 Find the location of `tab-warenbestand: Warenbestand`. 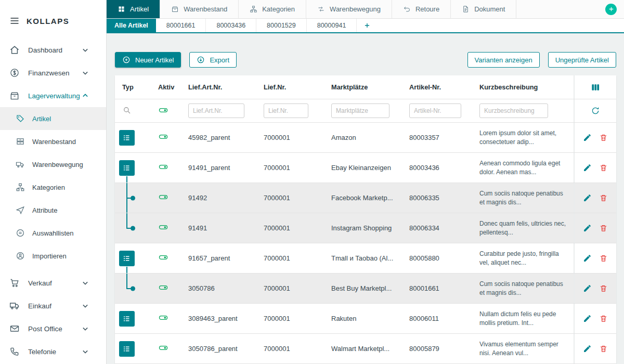

tab-warenbestand: Warenbestand is located at coordinates (200, 9).